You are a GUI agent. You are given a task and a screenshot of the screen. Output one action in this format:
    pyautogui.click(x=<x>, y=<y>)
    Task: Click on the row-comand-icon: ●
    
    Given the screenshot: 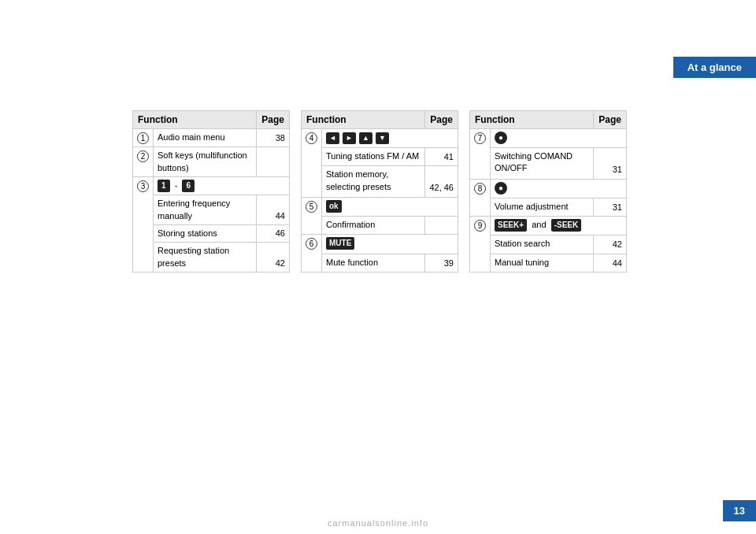 What is the action you would take?
    pyautogui.click(x=559, y=139)
    